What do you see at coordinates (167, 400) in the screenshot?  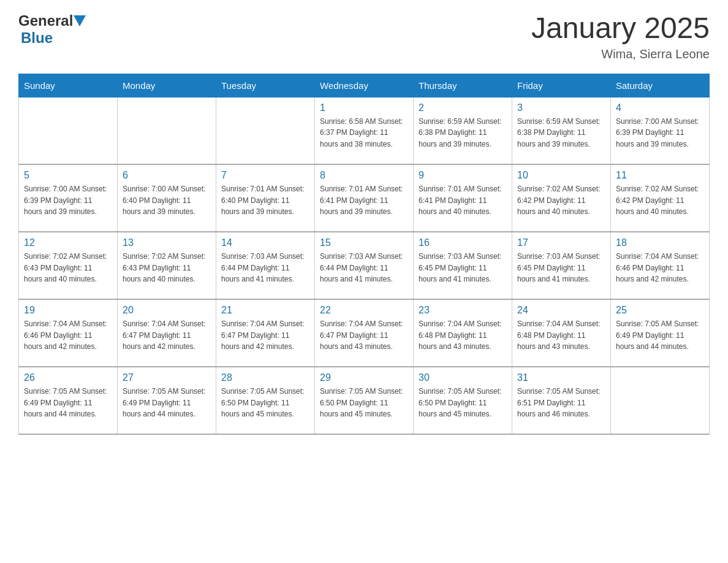 I see `calendar-cell: 27Sunrise: 7:05 AM Sunset: 6:49 PM Dayli…` at bounding box center [167, 400].